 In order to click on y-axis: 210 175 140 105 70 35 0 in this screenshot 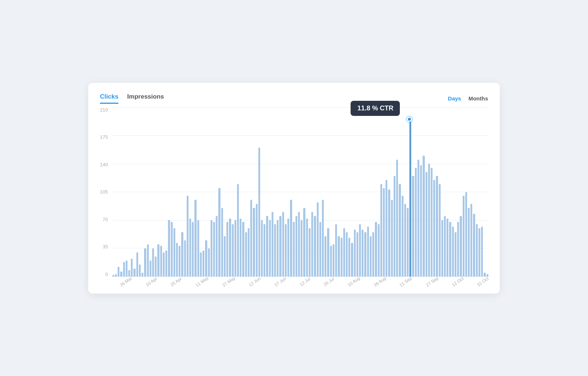, I will do `click(106, 192)`.